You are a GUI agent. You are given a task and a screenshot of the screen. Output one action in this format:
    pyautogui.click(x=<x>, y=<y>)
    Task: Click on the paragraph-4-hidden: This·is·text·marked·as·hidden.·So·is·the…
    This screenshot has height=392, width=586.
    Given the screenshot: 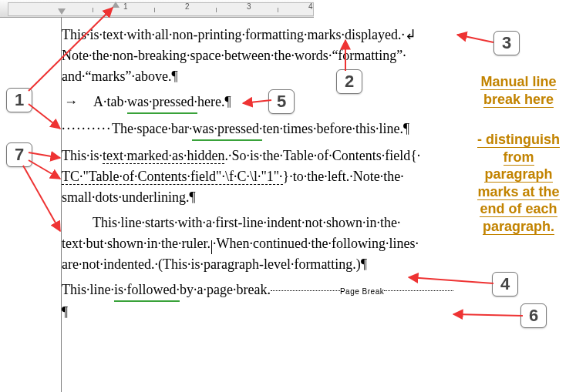 What is the action you would take?
    pyautogui.click(x=258, y=177)
    